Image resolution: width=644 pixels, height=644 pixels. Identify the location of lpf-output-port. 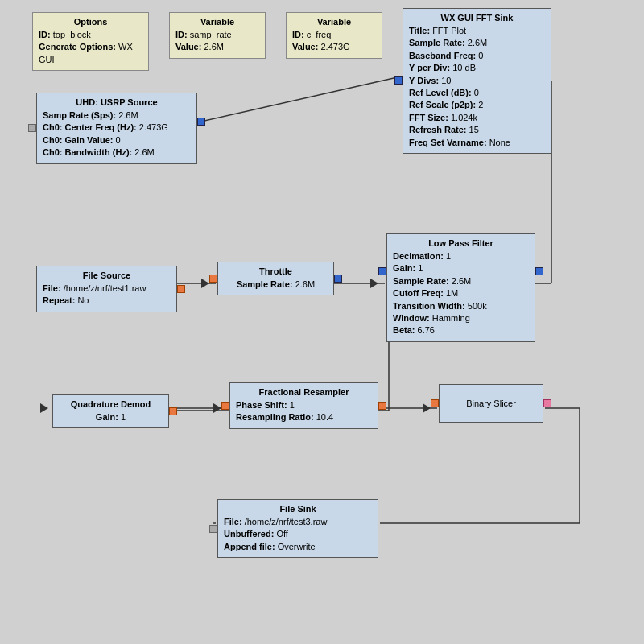
(539, 271).